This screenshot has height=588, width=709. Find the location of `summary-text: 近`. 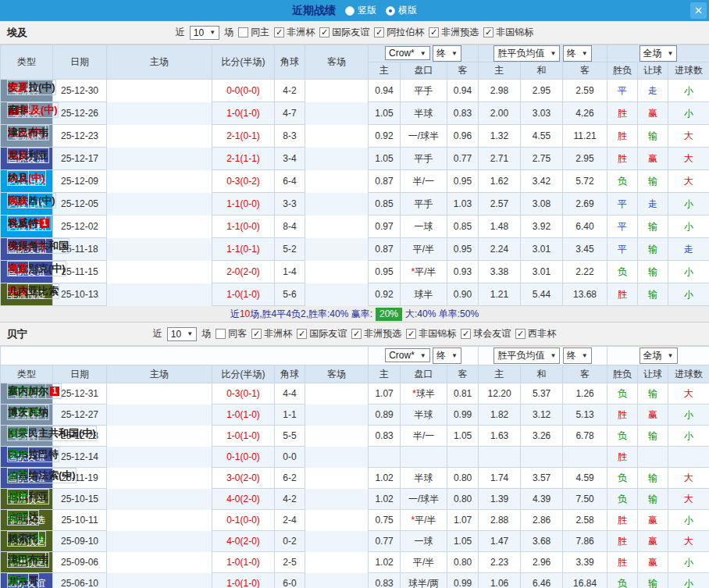

summary-text: 近 is located at coordinates (235, 314).